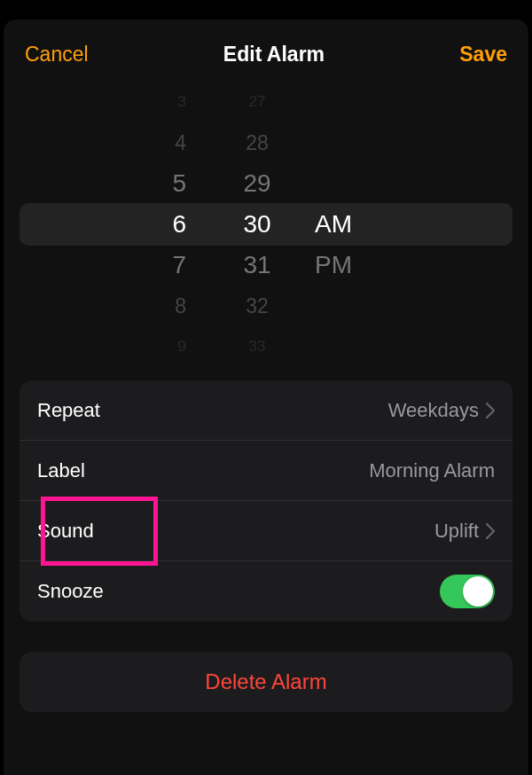 This screenshot has height=775, width=532. What do you see at coordinates (61, 471) in the screenshot?
I see `label-label: Label` at bounding box center [61, 471].